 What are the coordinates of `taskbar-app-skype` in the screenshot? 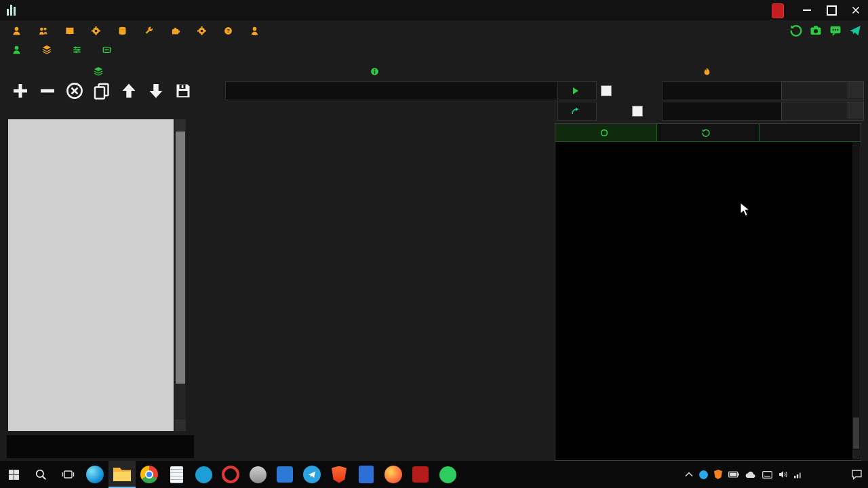 It's located at (203, 474).